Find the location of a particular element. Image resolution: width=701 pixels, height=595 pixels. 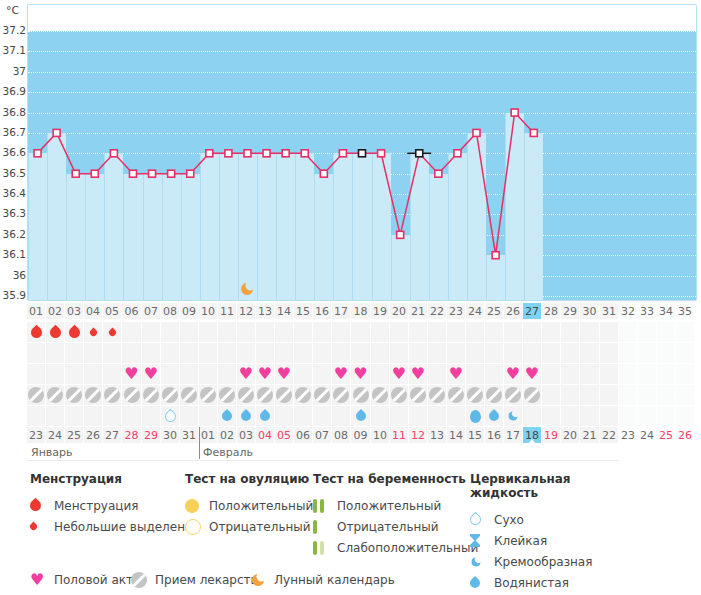

calendar-date-cell: 22 is located at coordinates (609, 435).